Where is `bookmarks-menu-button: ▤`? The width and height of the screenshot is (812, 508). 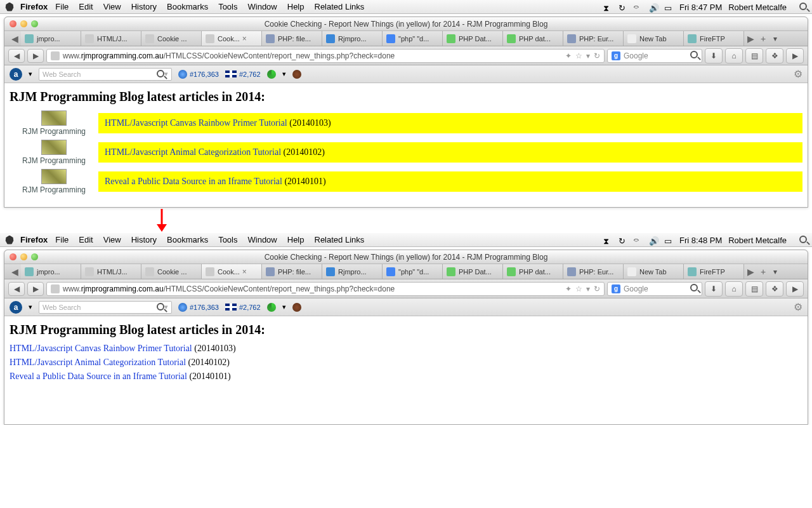
bookmarks-menu-button: ▤ is located at coordinates (754, 289).